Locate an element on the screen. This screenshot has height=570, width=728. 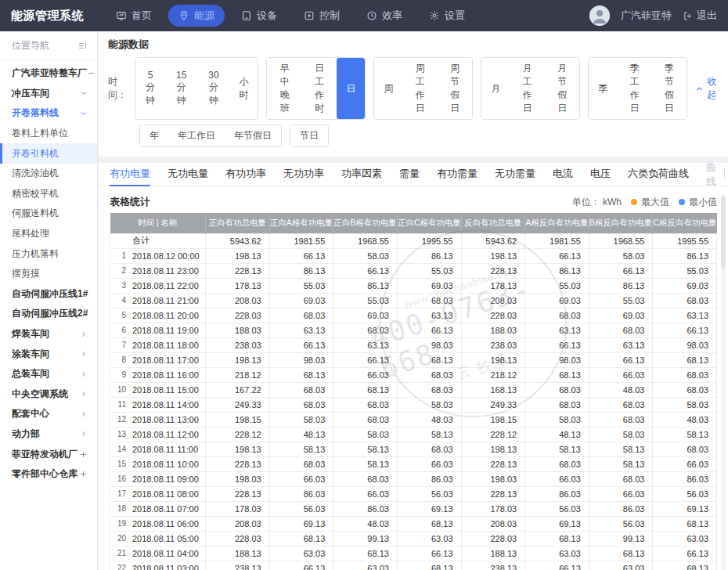
sidebar-item: 自动伺服冲压线2# is located at coordinates (49, 314).